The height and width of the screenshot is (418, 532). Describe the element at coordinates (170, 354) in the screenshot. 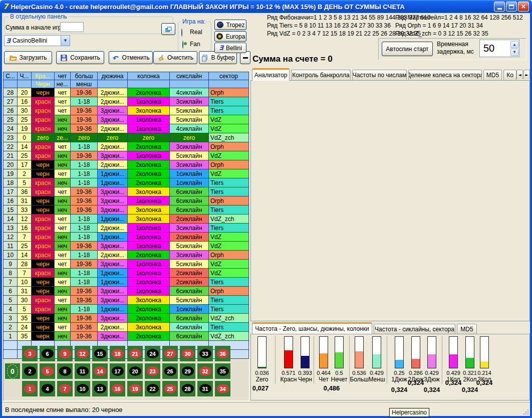

I see `board-number-27: 27` at that location.